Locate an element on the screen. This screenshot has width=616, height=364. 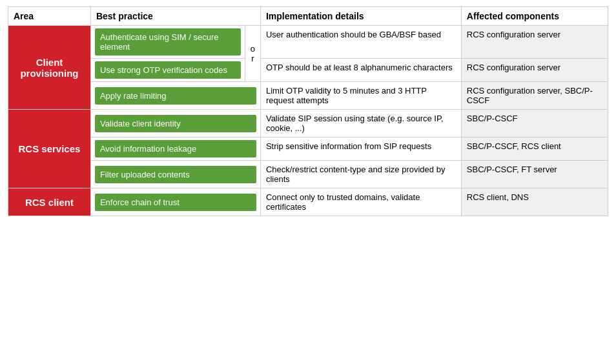
impl-otp: OTP should be at least 8 alphanumeric ch… is located at coordinates (360, 70).